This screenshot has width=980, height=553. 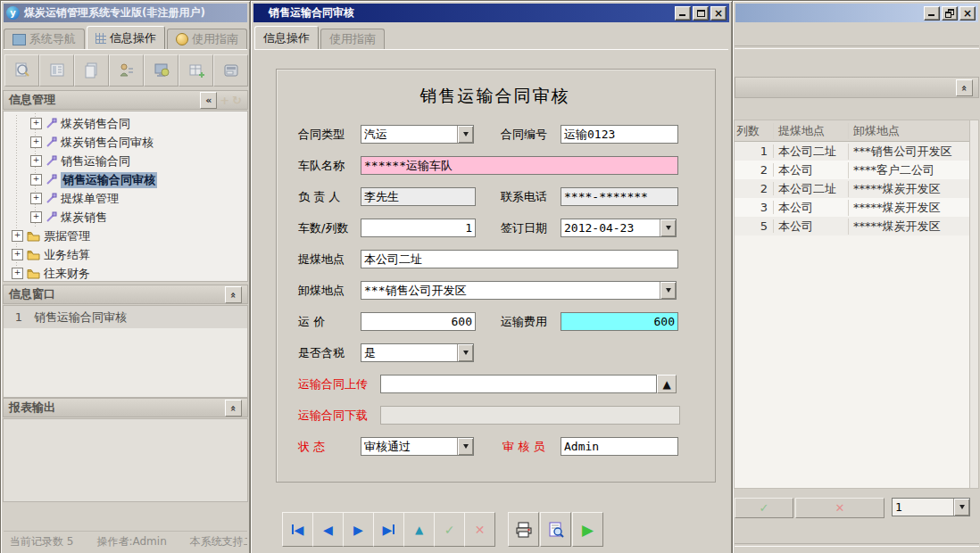 I want to click on contract-type-combo: 汽运, so click(x=418, y=134).